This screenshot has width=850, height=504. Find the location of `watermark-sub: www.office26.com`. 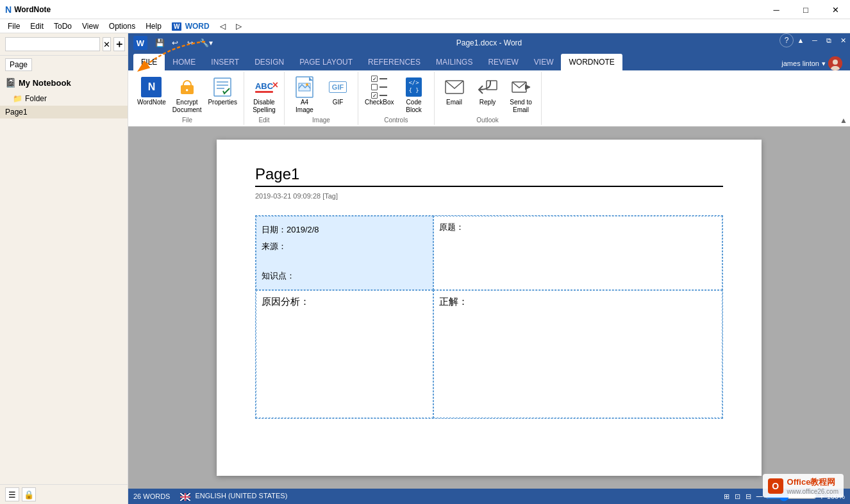

watermark-sub: www.office26.com is located at coordinates (813, 492).